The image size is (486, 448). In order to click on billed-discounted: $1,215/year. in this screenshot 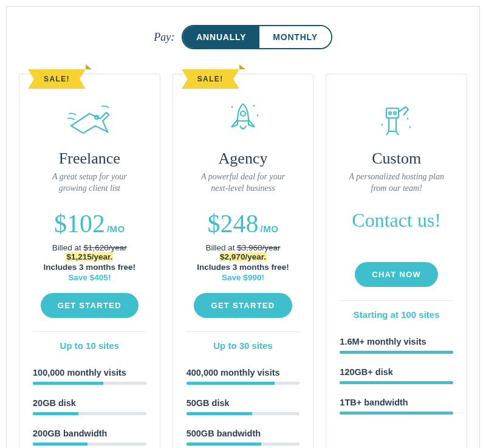, I will do `click(89, 257)`.